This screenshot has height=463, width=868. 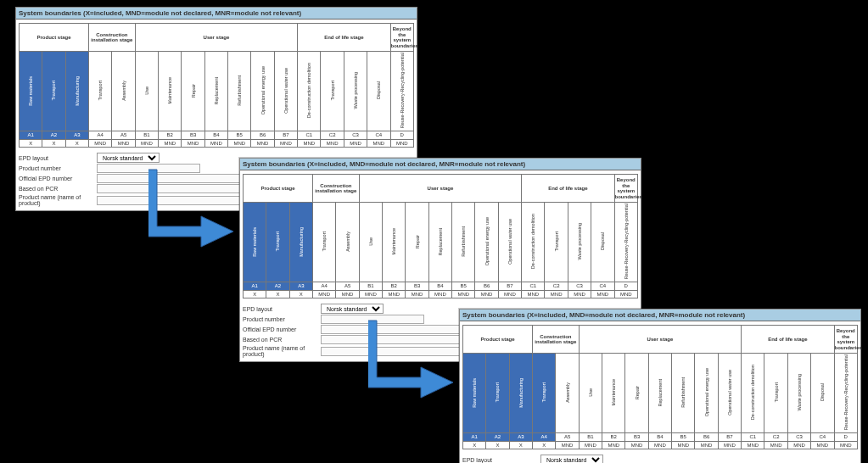 What do you see at coordinates (660, 445) in the screenshot?
I see `module-status-row: XXXXMNDMNDMNDMNDMNDMNDMNDMNDMNDMNDMNDMND…` at bounding box center [660, 445].